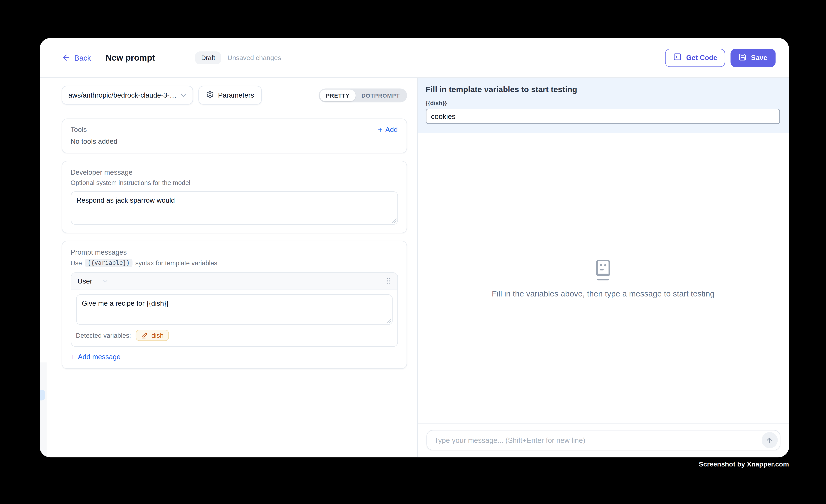  What do you see at coordinates (109, 263) in the screenshot?
I see `variable-syntax-chip: {{variable}}` at bounding box center [109, 263].